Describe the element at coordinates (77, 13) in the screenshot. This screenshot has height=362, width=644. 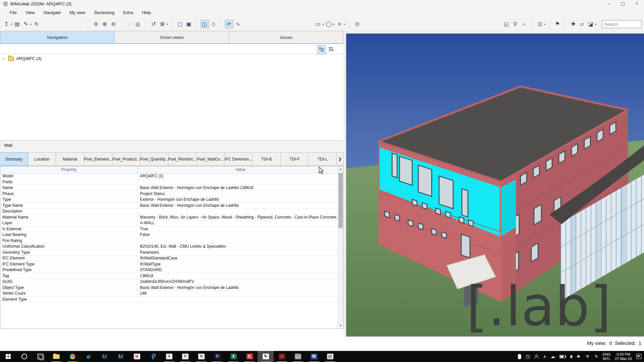
I see `menu-my-view: My view` at that location.